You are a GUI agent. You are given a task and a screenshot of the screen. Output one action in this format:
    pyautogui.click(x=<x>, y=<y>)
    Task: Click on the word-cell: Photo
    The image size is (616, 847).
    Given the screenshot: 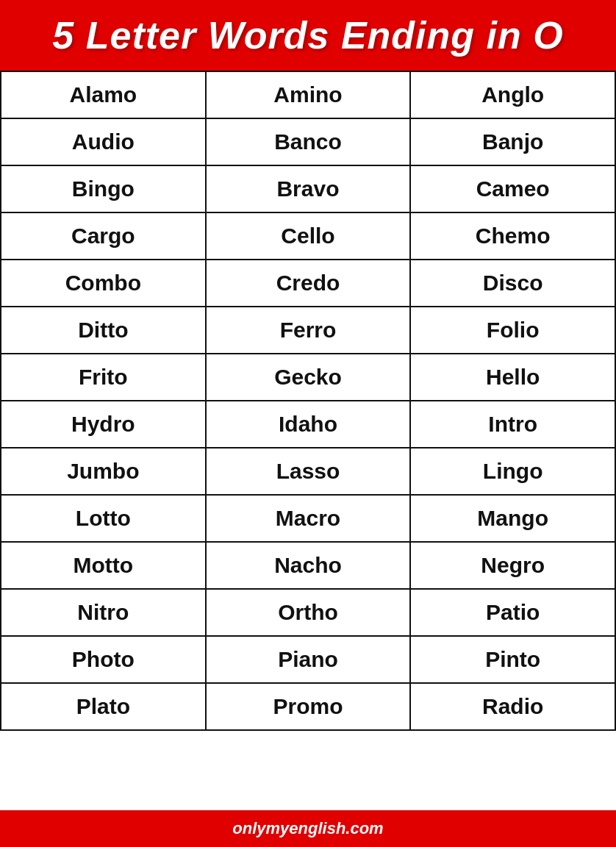 What is the action you would take?
    pyautogui.click(x=103, y=660)
    